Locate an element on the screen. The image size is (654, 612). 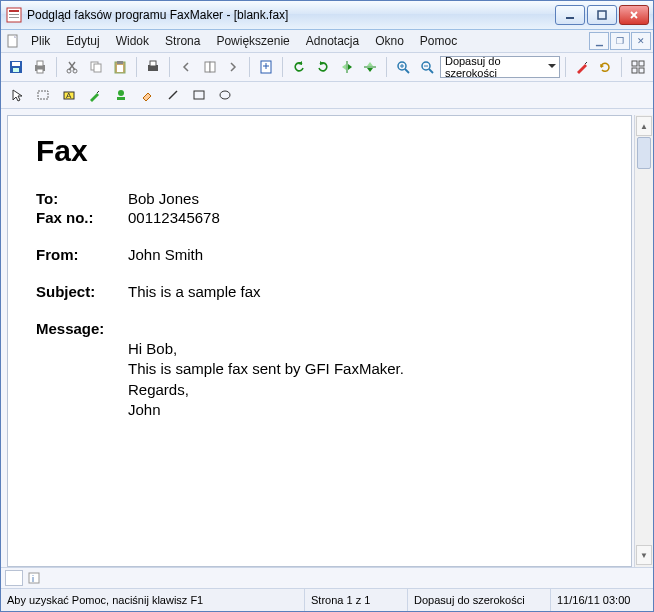
status-zoom: Dopasuj do szerokości is located at coordinates (480, 600).